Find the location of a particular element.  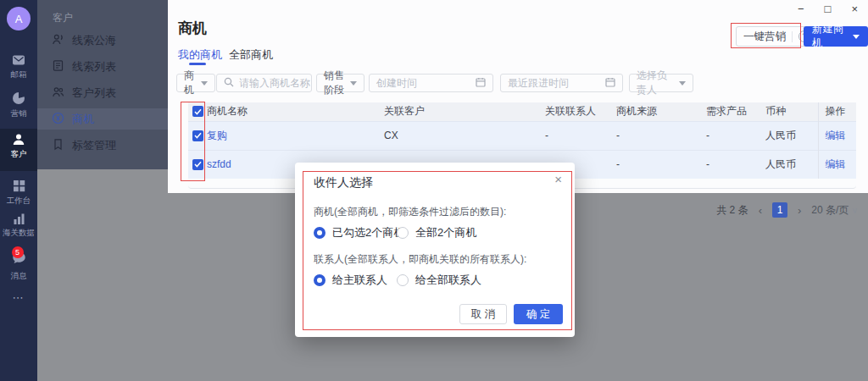

avatar: A is located at coordinates (19, 19).